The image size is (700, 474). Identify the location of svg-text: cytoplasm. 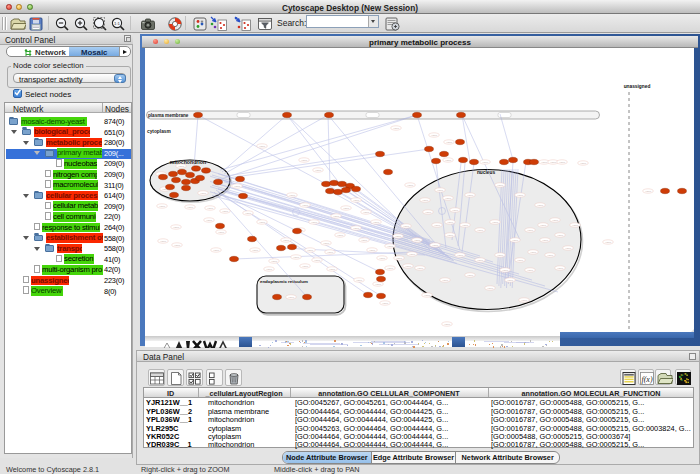
(159, 132).